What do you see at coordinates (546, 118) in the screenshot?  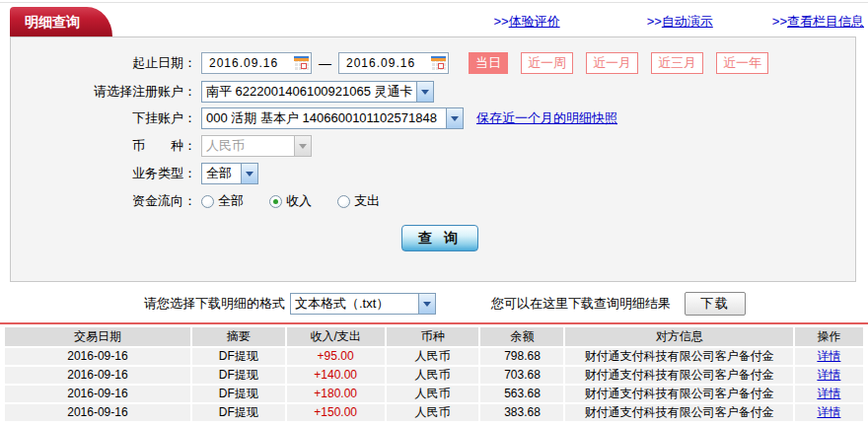 I see `save-snapshot-link: 保存近一个月的明细快照` at bounding box center [546, 118].